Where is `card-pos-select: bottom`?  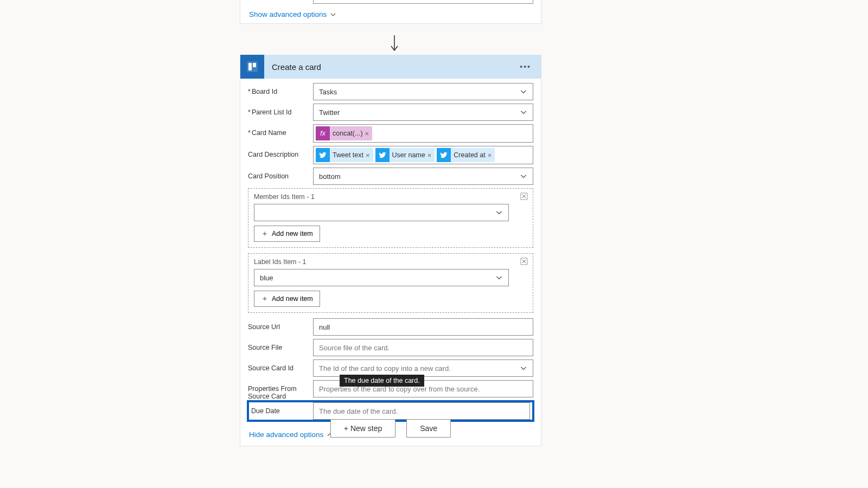 card-pos-select: bottom is located at coordinates (423, 176).